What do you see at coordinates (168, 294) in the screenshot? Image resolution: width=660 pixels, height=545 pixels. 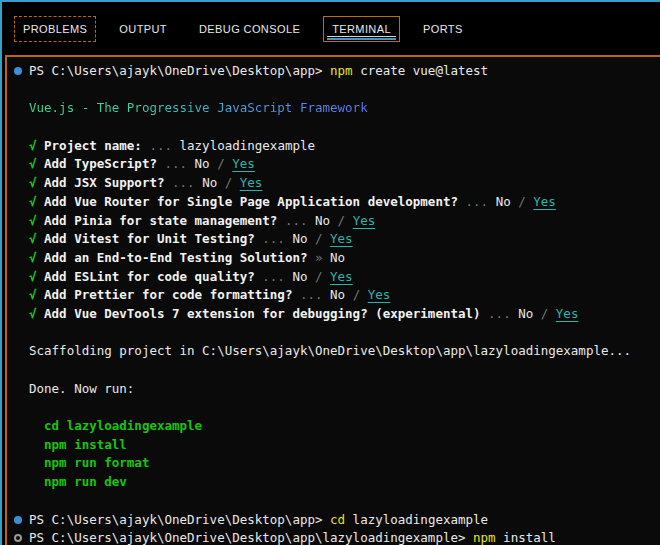 I see `terminal-text-segment: Add Prettier for code formatting?` at bounding box center [168, 294].